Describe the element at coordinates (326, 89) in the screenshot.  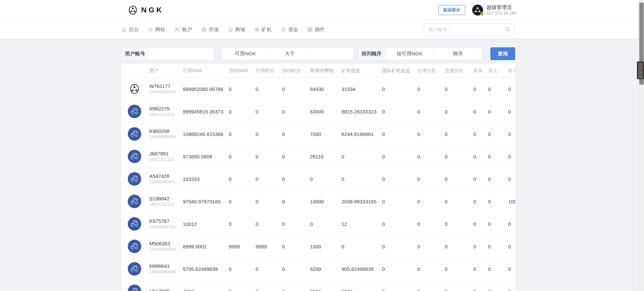
I see `cell-value: 84430` at that location.